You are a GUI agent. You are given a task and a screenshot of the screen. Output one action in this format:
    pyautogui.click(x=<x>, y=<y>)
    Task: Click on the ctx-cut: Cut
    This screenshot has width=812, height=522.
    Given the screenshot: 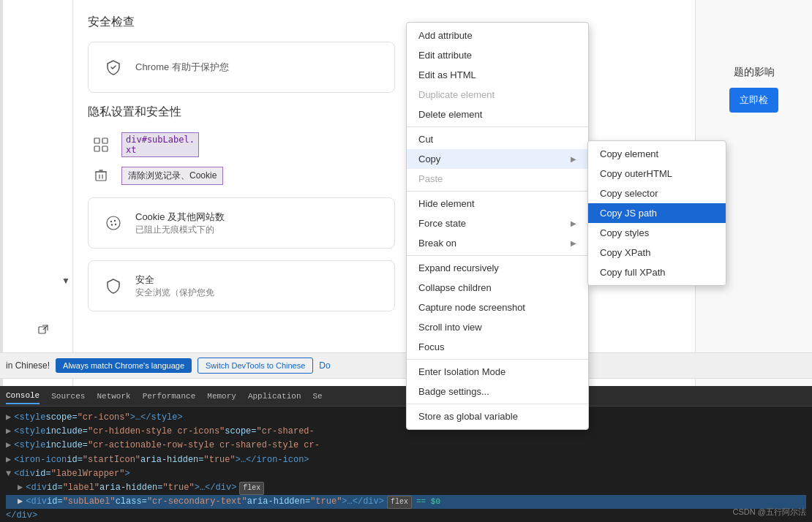 What is the action you would take?
    pyautogui.click(x=497, y=139)
    